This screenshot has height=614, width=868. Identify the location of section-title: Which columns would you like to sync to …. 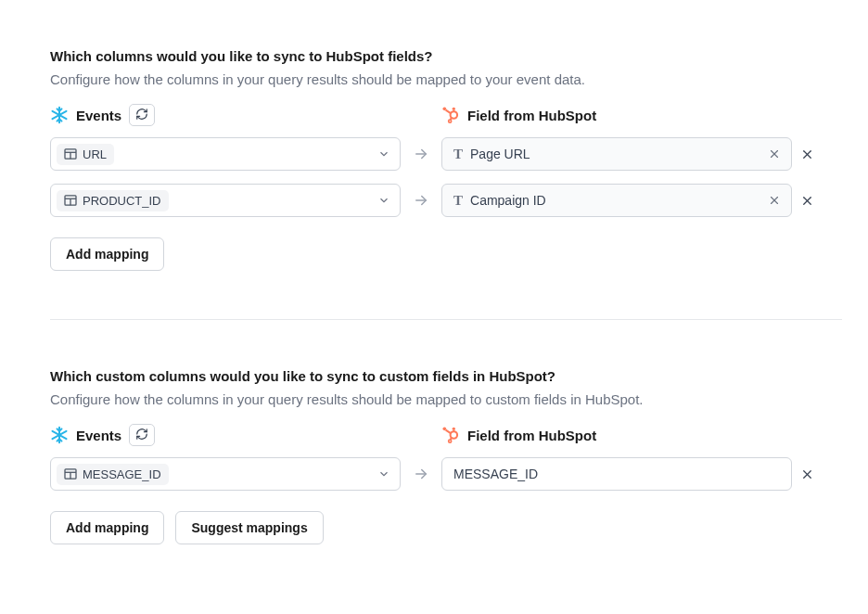
(446, 56).